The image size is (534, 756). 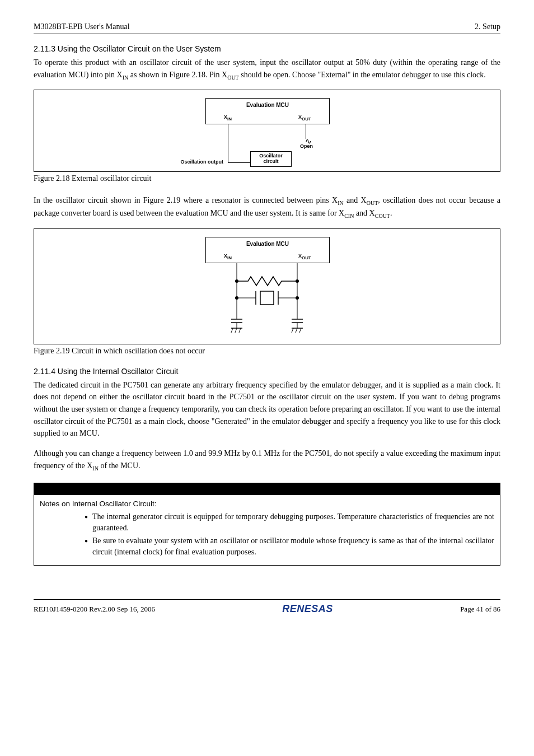 What do you see at coordinates (383, 216) in the screenshot?
I see `xcout-sub: COUT` at bounding box center [383, 216].